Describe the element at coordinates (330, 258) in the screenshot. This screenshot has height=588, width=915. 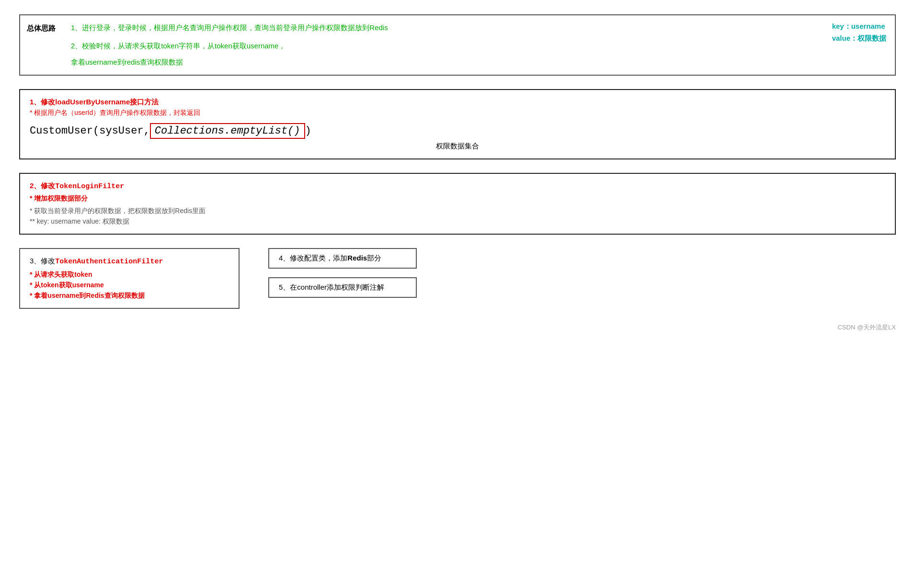
I see `bottom-right-box1-text: 4、修改配置类，添加Redis部分` at that location.